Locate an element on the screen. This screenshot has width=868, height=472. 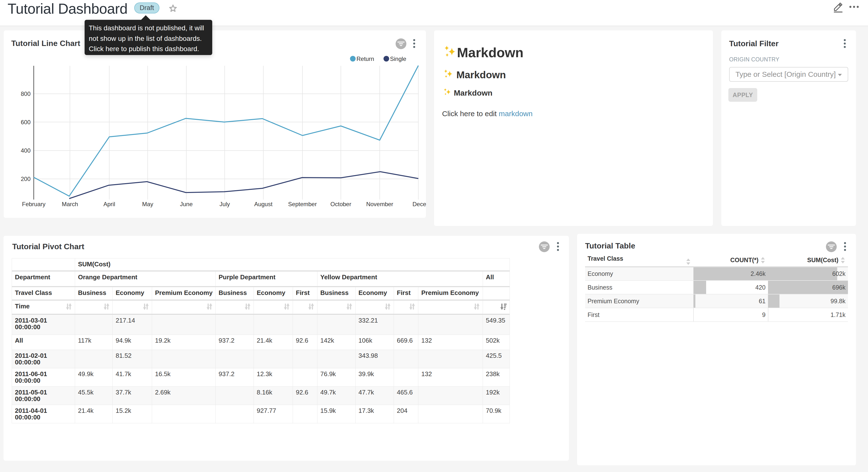
svg-text: Return is located at coordinates (365, 59).